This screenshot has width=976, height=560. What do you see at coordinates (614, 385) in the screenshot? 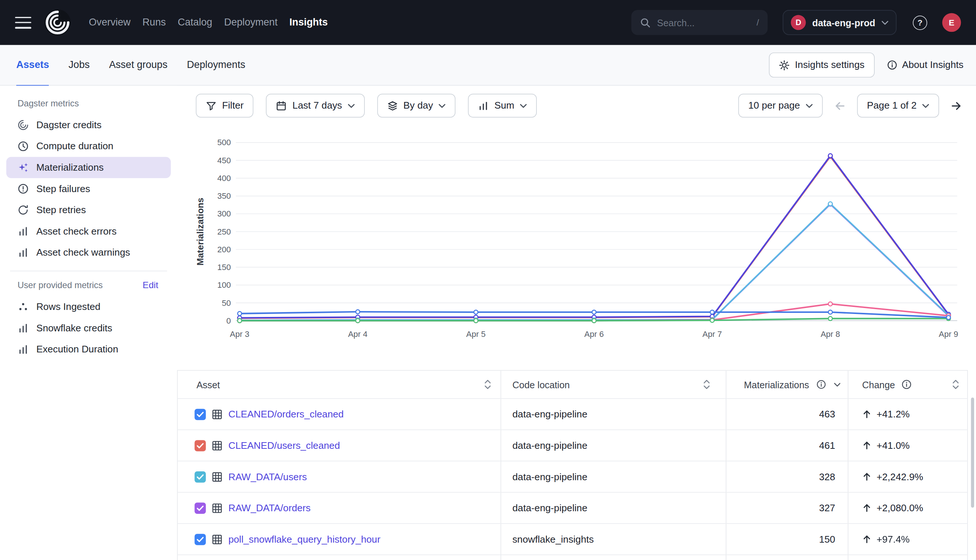
I see `column-header-code-location: Code location` at bounding box center [614, 385].